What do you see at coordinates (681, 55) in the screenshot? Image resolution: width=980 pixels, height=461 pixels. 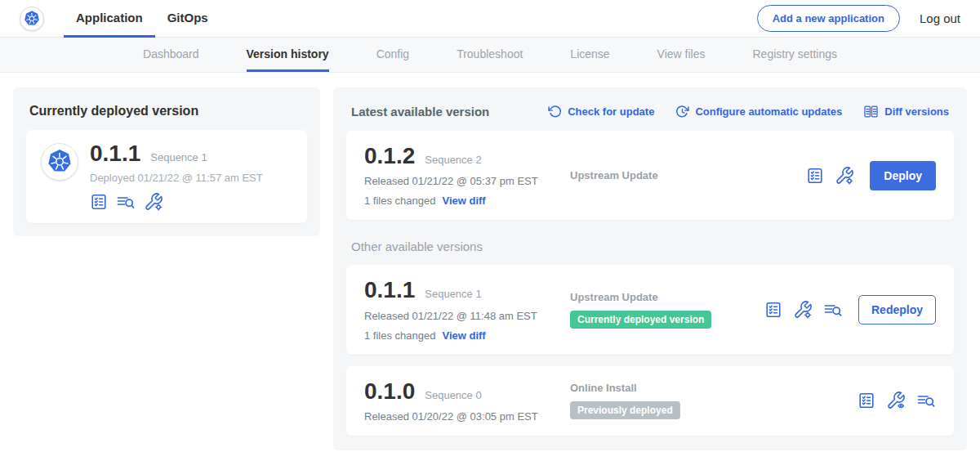 I see `subtab-view-files: View files` at bounding box center [681, 55].